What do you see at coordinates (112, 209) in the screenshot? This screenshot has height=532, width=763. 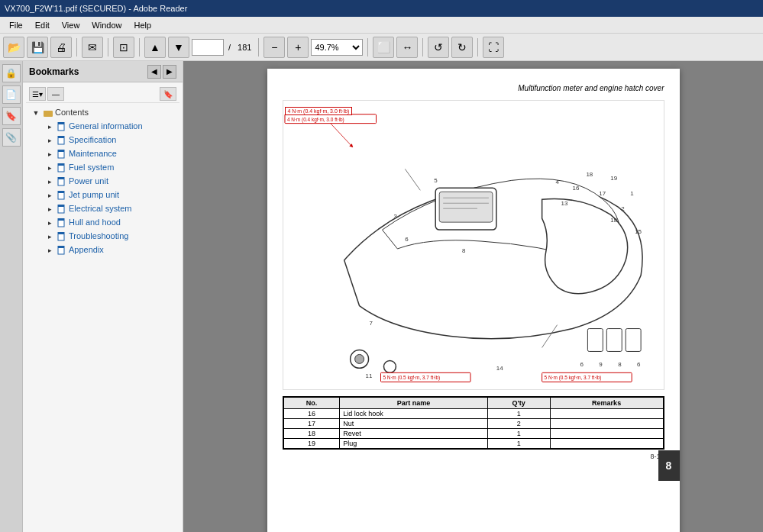 I see `tree-item-electrical: ▸ Electrical system` at bounding box center [112, 209].